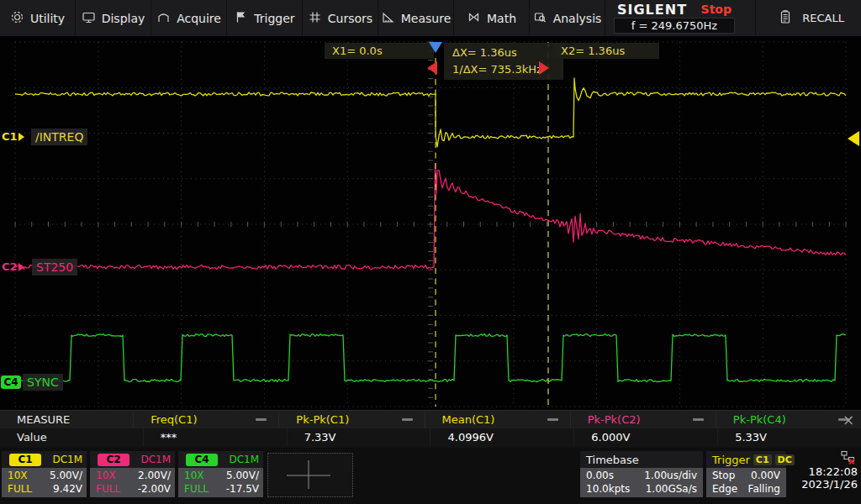 The image size is (861, 504). I want to click on cursor-x1-readout: X1= 0.0s, so click(379, 50).